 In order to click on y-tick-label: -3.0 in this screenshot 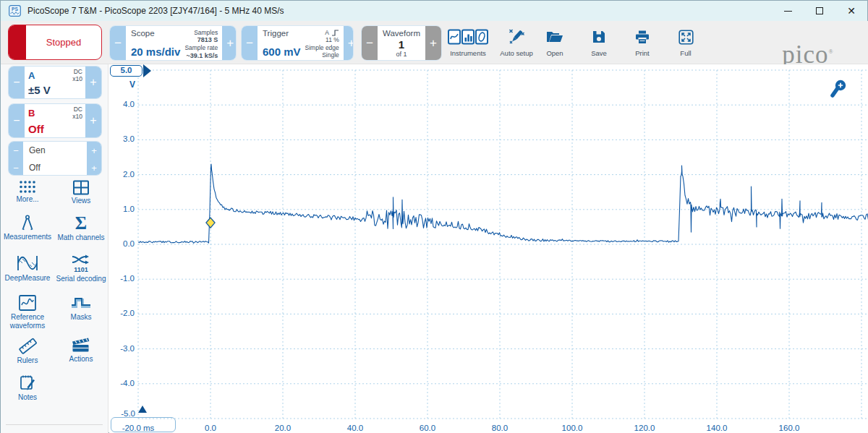, I will do `click(122, 348)`.